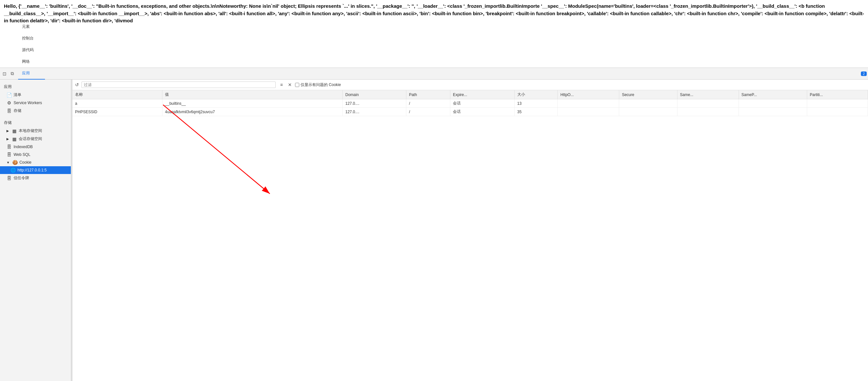  What do you see at coordinates (21, 178) in the screenshot?
I see `trust-label: 信任令牌` at bounding box center [21, 178].